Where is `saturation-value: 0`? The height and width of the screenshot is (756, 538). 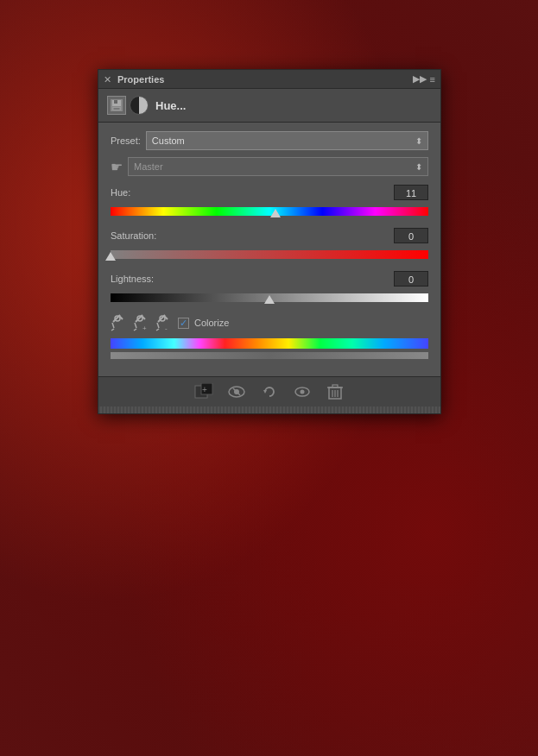
saturation-value: 0 is located at coordinates (411, 236).